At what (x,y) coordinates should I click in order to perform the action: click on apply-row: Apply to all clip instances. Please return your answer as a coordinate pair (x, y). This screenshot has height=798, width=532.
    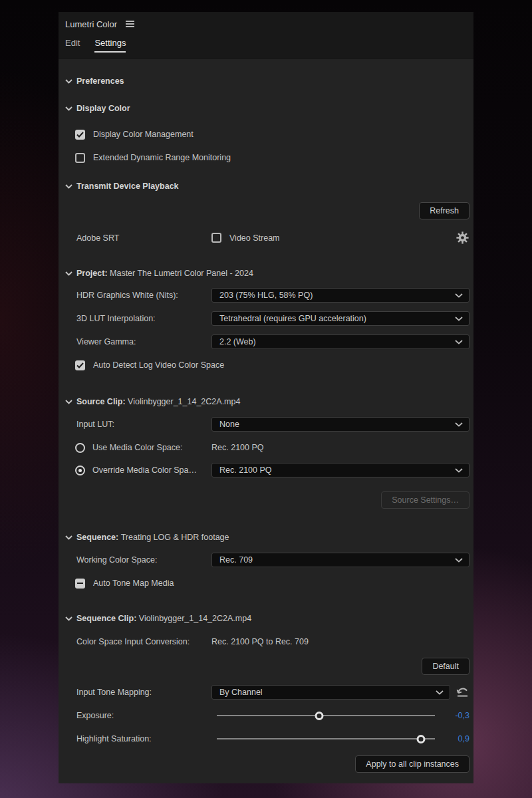
    Looking at the image, I should click on (273, 764).